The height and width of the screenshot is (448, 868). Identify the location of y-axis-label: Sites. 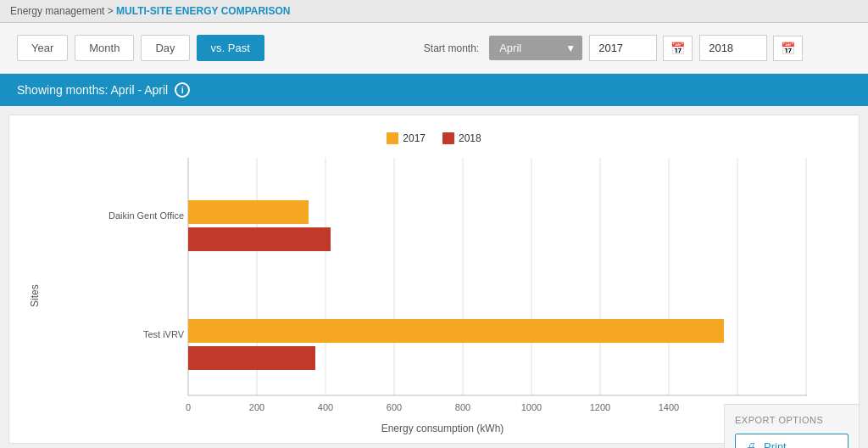
(35, 296).